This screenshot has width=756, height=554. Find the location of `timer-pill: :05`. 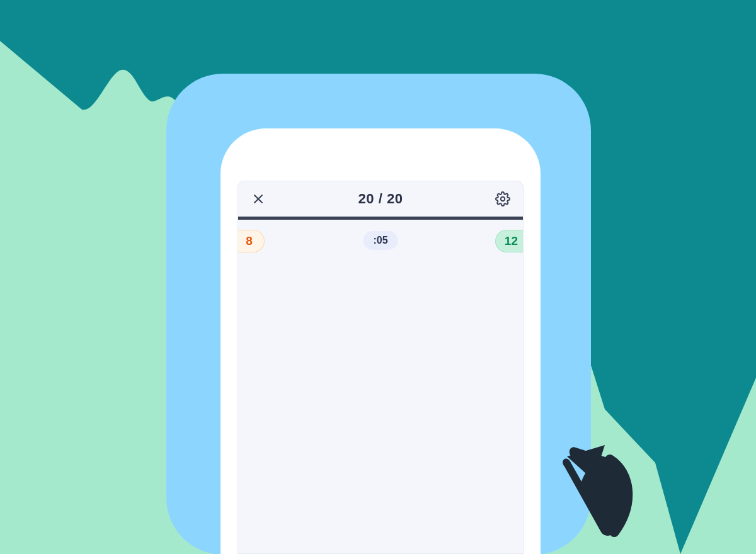

timer-pill: :05 is located at coordinates (381, 240).